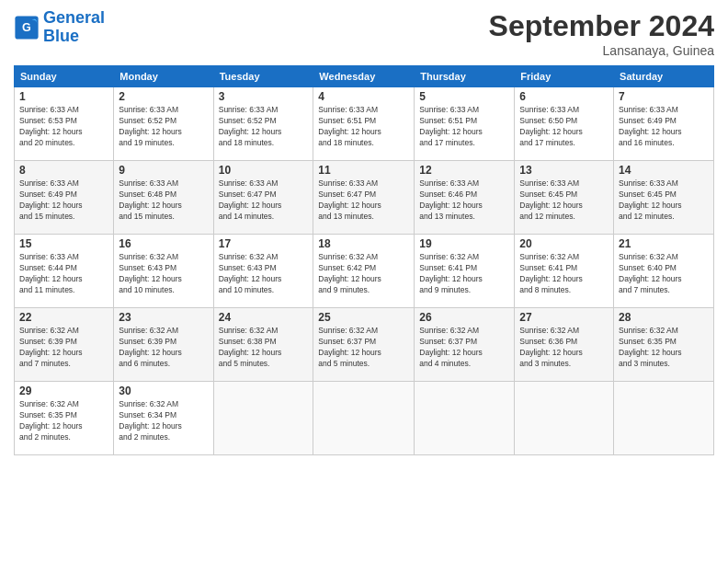 This screenshot has width=728, height=563. What do you see at coordinates (164, 391) in the screenshot?
I see `day-number: 30` at bounding box center [164, 391].